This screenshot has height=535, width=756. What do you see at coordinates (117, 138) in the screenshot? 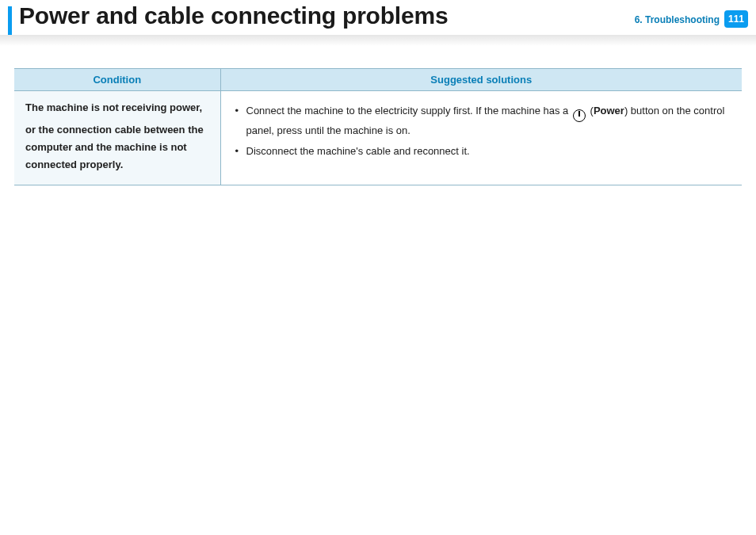
I see `condition-cell: The machine is not receiving power, or t…` at bounding box center [117, 138].